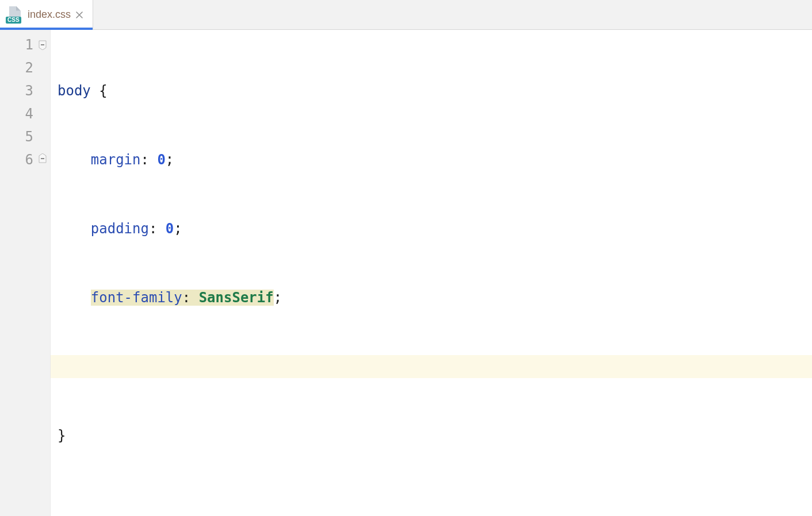  Describe the element at coordinates (17, 102) in the screenshot. I see `line-numbers: 1 2 3 4 5 6` at that location.